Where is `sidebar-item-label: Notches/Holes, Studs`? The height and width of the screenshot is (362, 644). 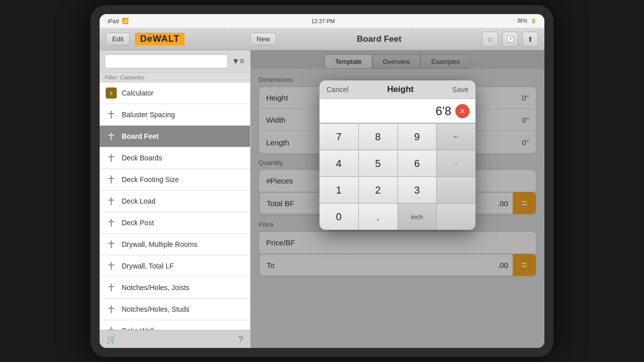
sidebar-item-label: Notches/Holes, Studs is located at coordinates (156, 309).